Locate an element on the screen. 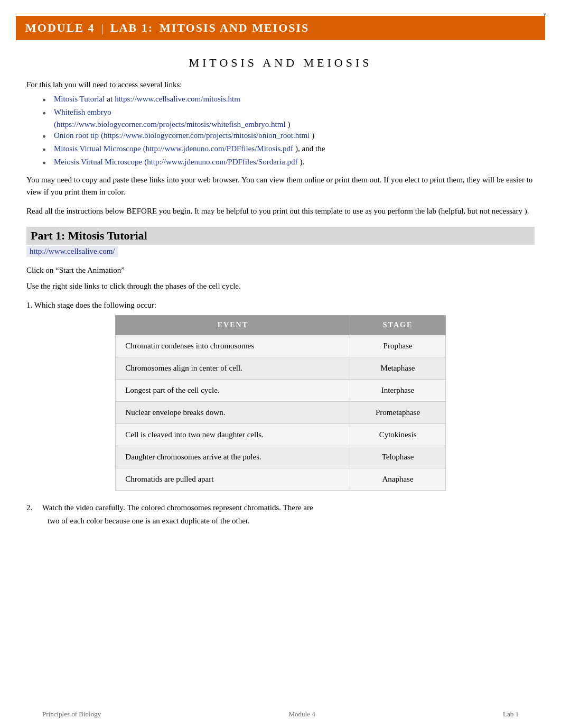  para1: You may need to copy and paste these lin… is located at coordinates (280, 186).